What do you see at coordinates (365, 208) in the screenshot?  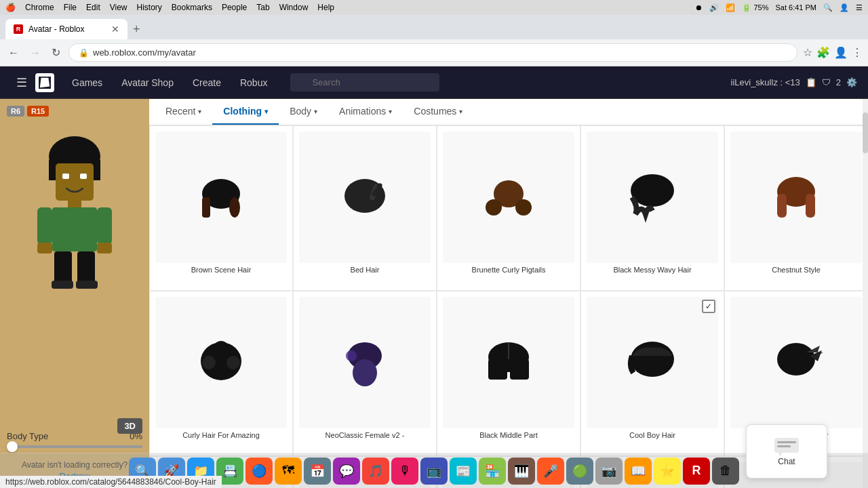 I see `catalog-item-1: Bed Hair` at bounding box center [365, 208].